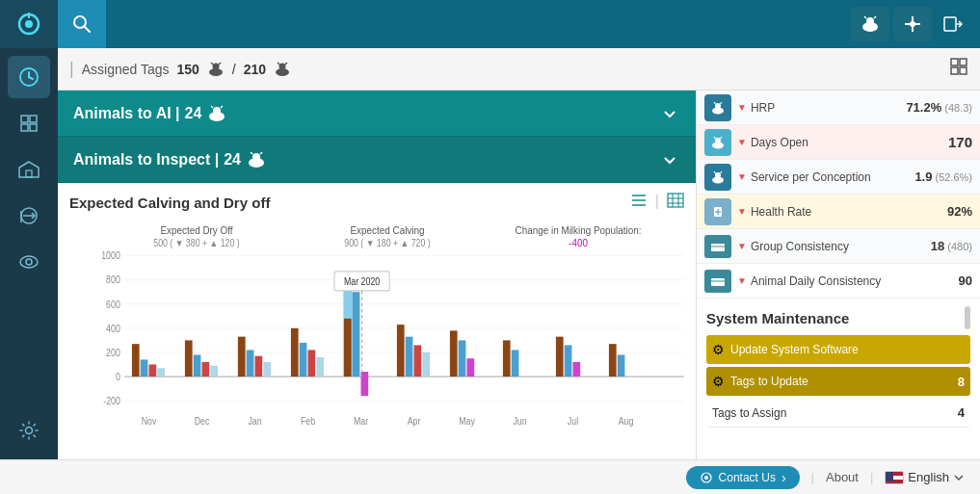 Image resolution: width=980 pixels, height=494 pixels. I want to click on metric-value-days-open: 170, so click(960, 143).